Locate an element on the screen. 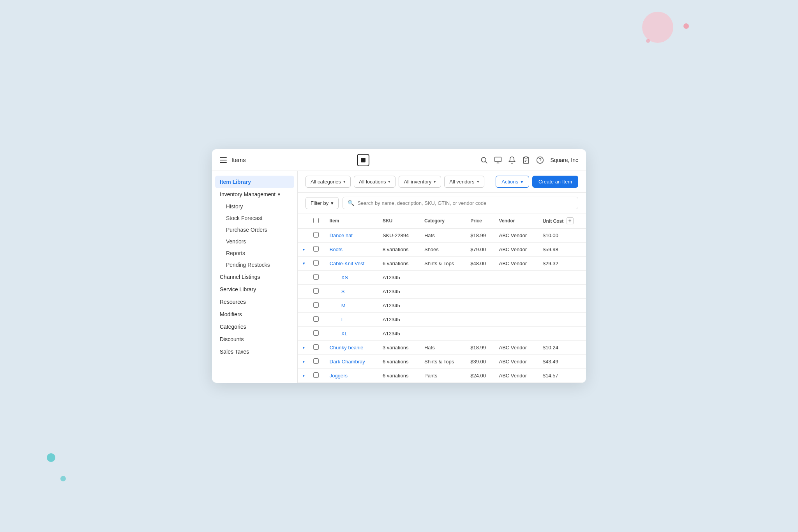  sidebar-item-label-resources: Resources is located at coordinates (233, 302).